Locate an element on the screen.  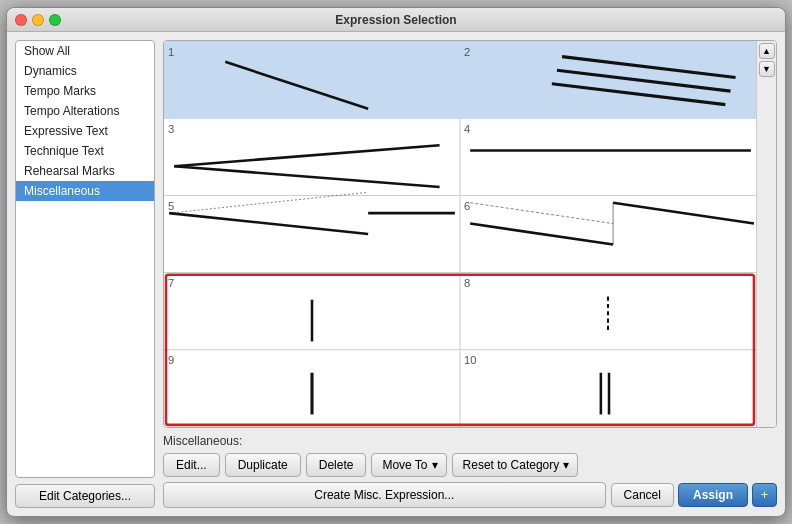
minimize-button is located at coordinates (38, 20).